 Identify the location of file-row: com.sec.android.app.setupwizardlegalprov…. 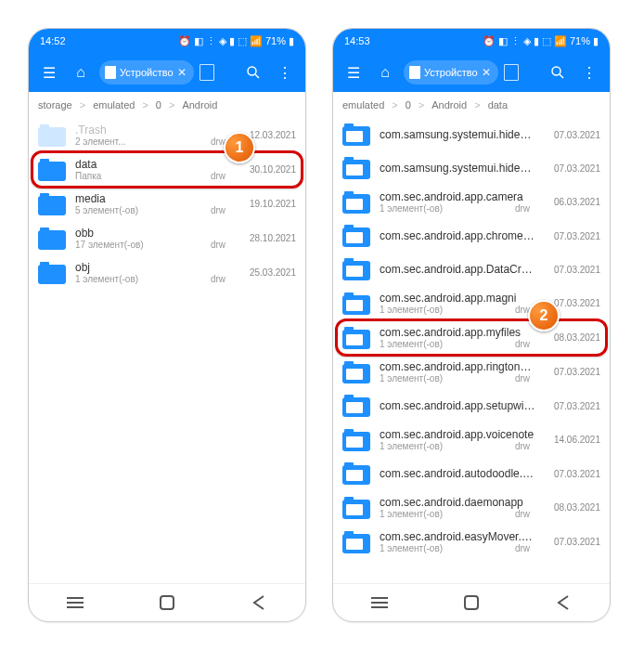
(471, 406).